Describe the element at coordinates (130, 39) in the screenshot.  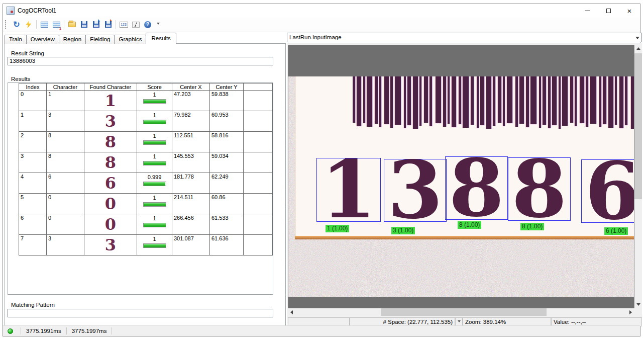
I see `tab-graphics: Graphics` at that location.